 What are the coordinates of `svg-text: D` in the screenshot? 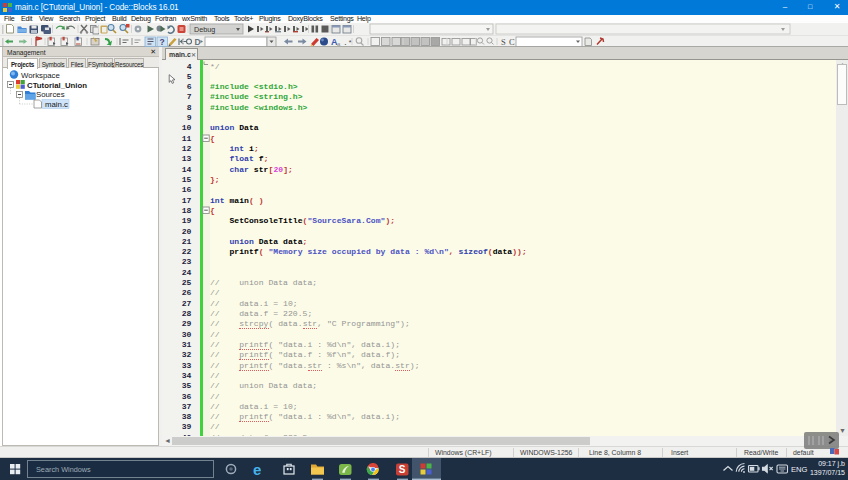 It's located at (198, 42).